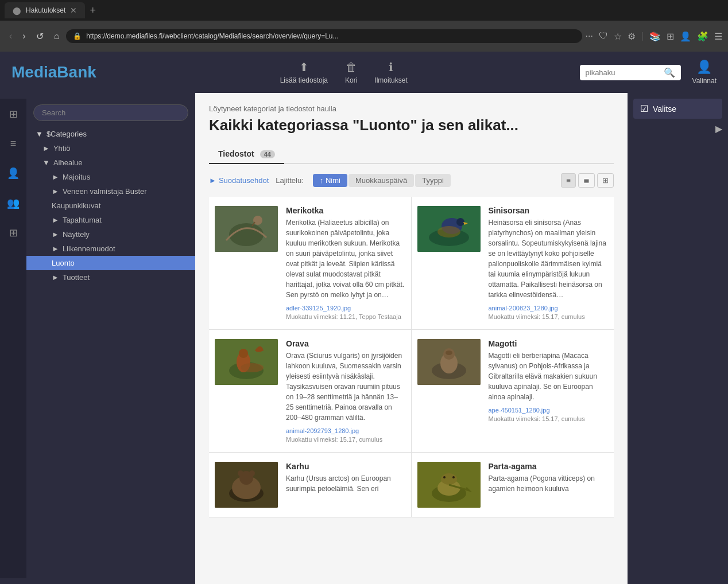  Describe the element at coordinates (73, 10) in the screenshot. I see `tab-close-icon: ✕` at that location.